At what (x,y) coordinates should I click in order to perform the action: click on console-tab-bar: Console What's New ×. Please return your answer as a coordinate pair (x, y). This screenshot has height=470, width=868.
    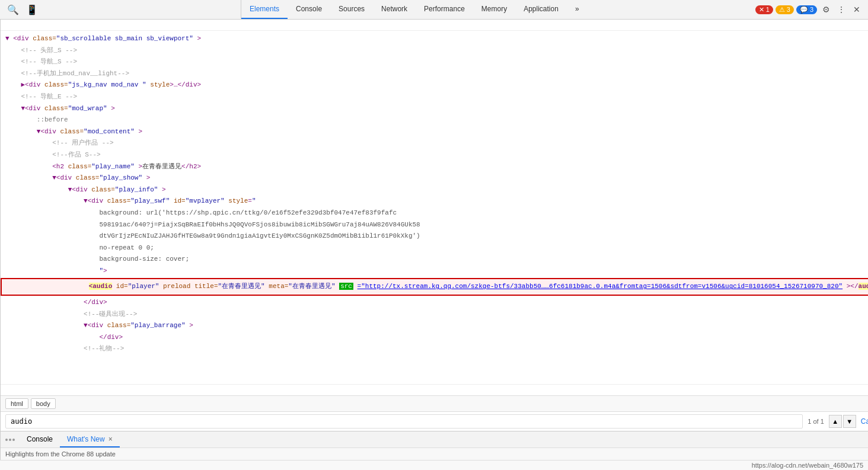
    Looking at the image, I should click on (434, 439).